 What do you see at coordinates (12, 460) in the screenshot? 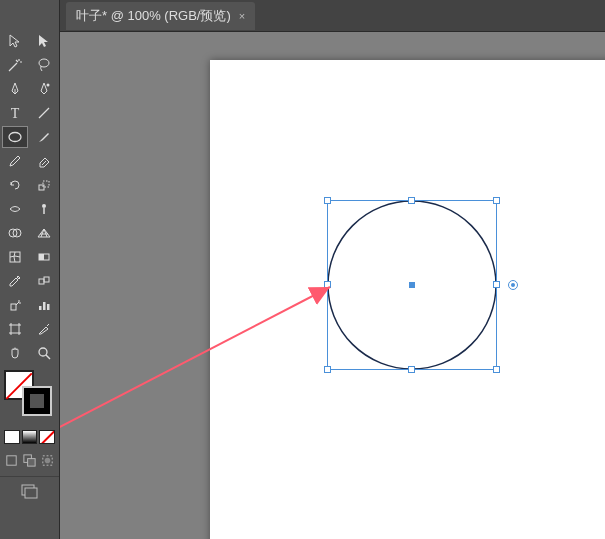
I see `draw-mode-normal` at bounding box center [12, 460].